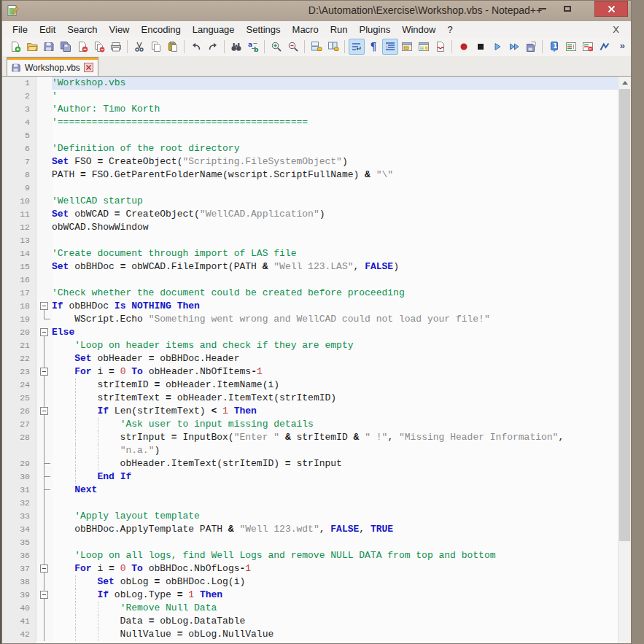  What do you see at coordinates (82, 47) in the screenshot?
I see `toolbar-button-close` at bounding box center [82, 47].